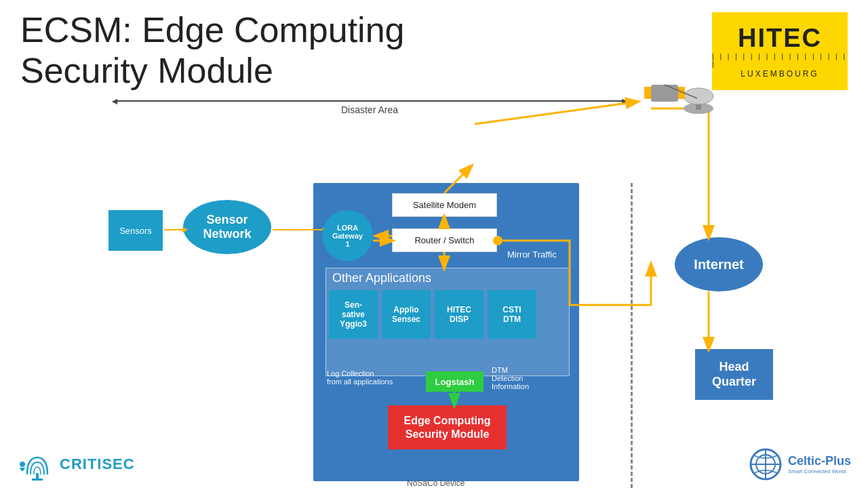  Describe the element at coordinates (824, 461) in the screenshot. I see `celtic-rest: eltic-Plus` at that location.